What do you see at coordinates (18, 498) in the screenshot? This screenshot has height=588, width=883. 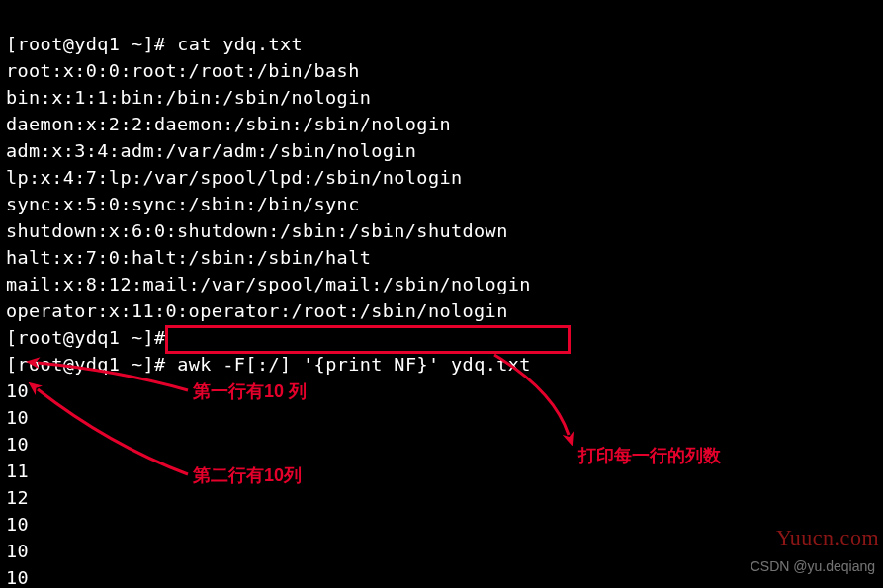 I see `awk-output-line: 12` at bounding box center [18, 498].